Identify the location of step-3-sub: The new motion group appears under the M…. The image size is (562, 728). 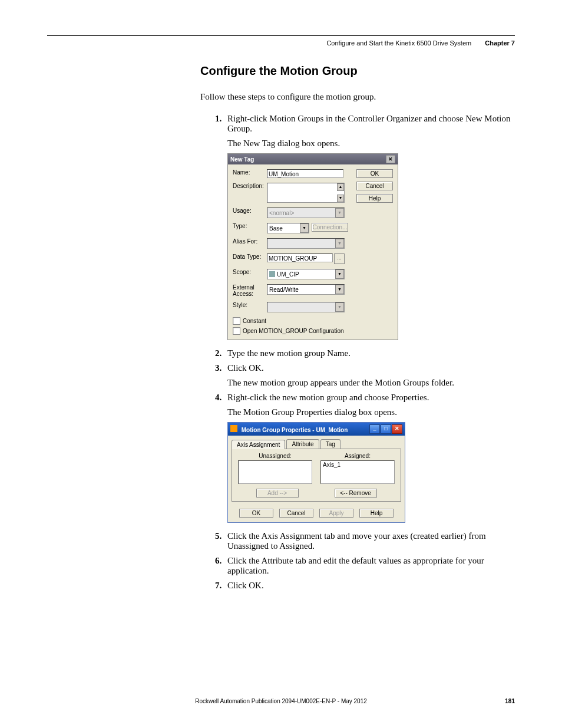
(371, 383).